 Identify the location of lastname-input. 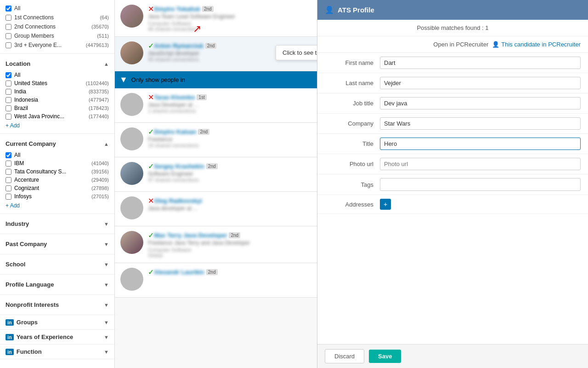
(481, 83).